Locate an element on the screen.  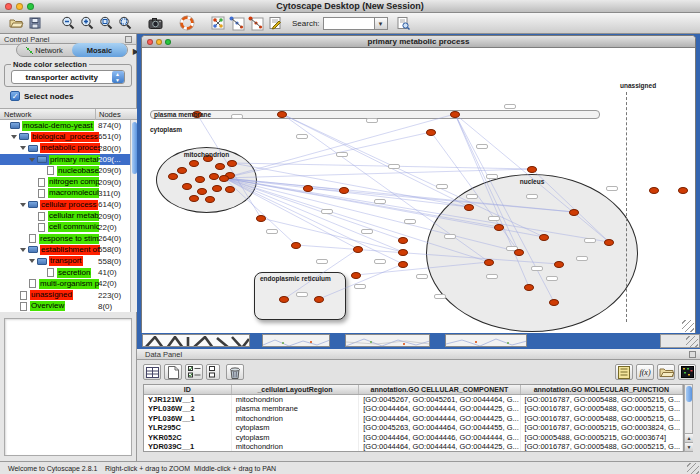
table-row: YKR052Ccytoplasm[GO:0044464, GO:0044446,… is located at coordinates (414, 438).